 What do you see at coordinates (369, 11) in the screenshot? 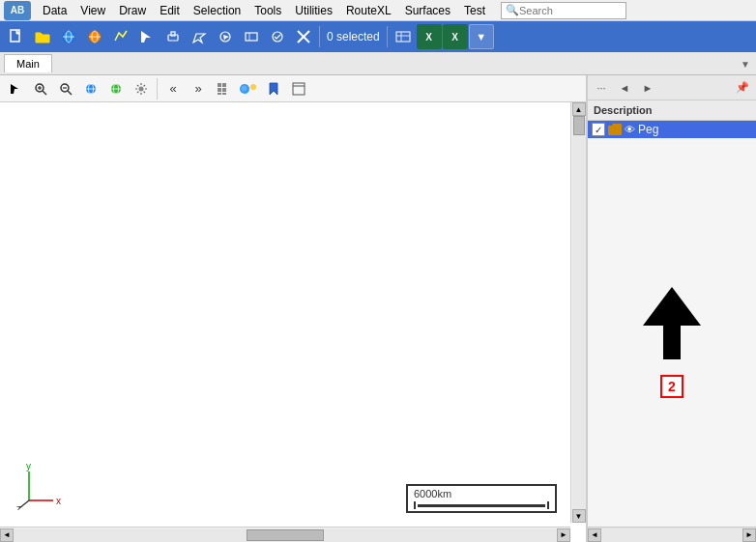
I see `menu-routexl: RouteXL` at bounding box center [369, 11].